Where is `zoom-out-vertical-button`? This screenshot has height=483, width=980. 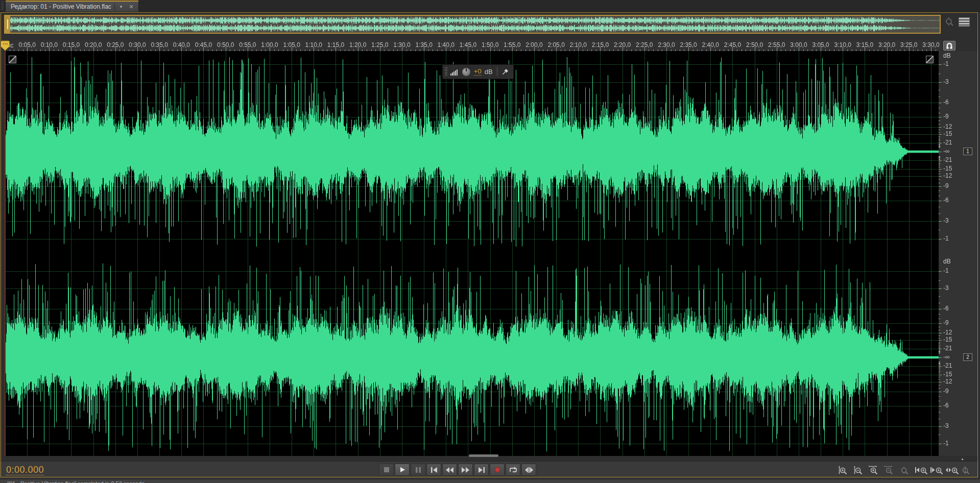 zoom-out-vertical-button is located at coordinates (860, 470).